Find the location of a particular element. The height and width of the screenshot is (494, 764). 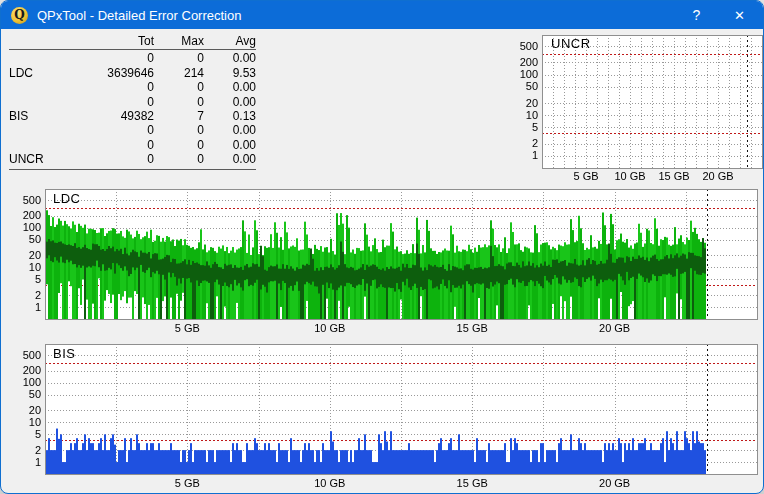

col-header-tot: Tot is located at coordinates (112, 41).